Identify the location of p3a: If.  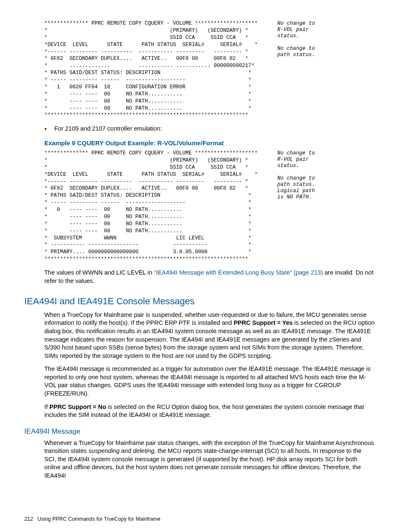
(47, 407).